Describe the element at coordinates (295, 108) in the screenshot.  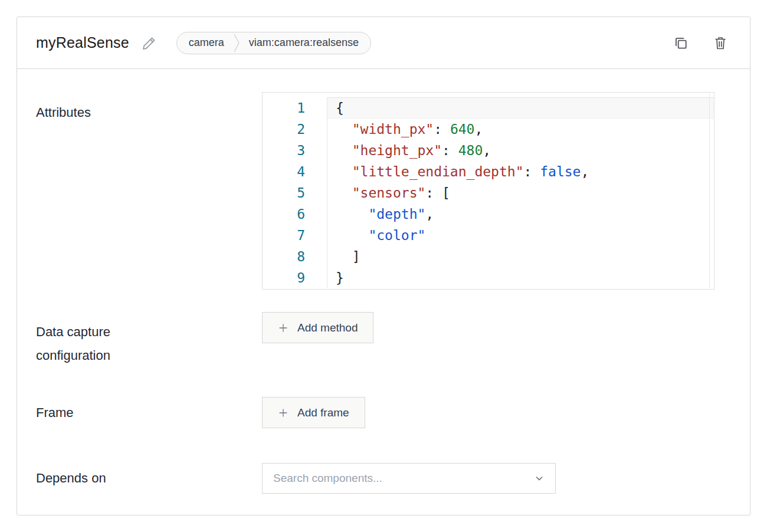
I see `line-number: 1` at that location.